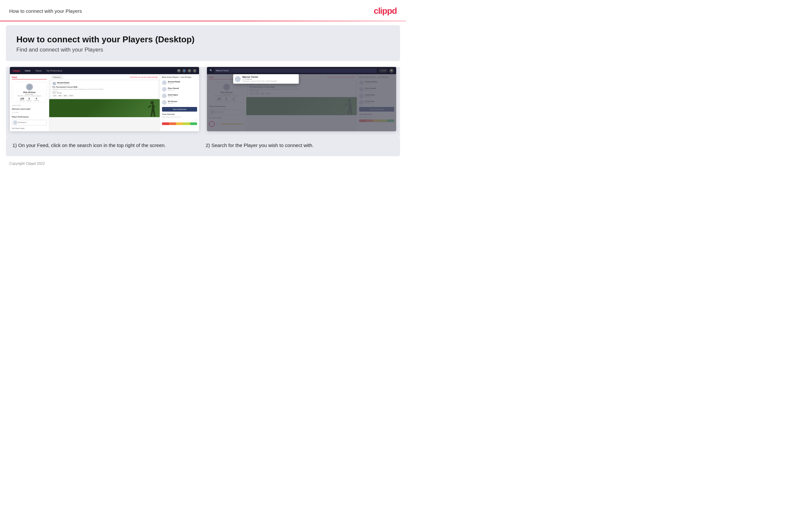 This screenshot has width=812, height=508. Describe the element at coordinates (173, 89) in the screenshot. I see `active-info-2: Piers Parnell Activities: 4` at that location.